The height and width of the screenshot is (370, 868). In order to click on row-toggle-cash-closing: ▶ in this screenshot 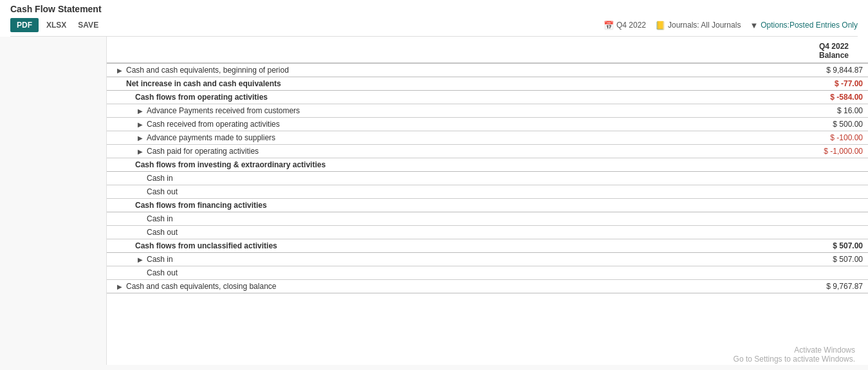, I will do `click(120, 287)`.